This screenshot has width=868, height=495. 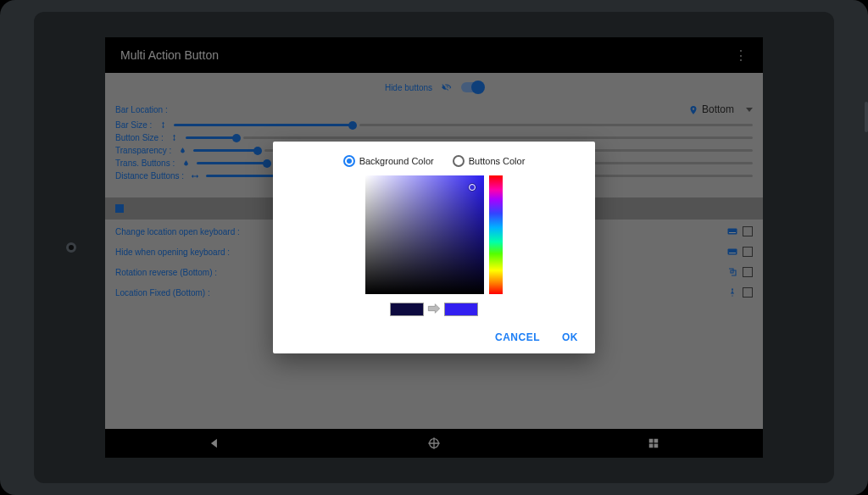 I want to click on saturation-value-box, so click(x=425, y=235).